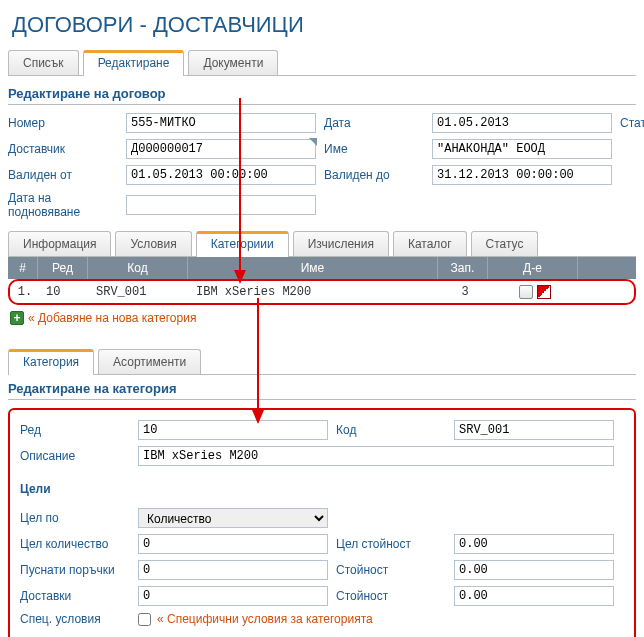 This screenshot has width=644, height=637. Describe the element at coordinates (322, 244) in the screenshot. I see `subtabs: Информация Условия Категориии Изчисления…` at that location.